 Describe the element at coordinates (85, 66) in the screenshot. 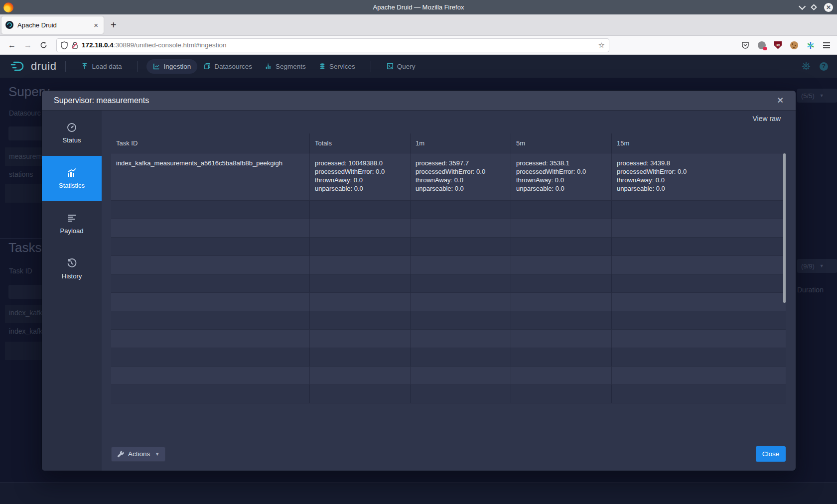

I see `load-data-icon` at that location.